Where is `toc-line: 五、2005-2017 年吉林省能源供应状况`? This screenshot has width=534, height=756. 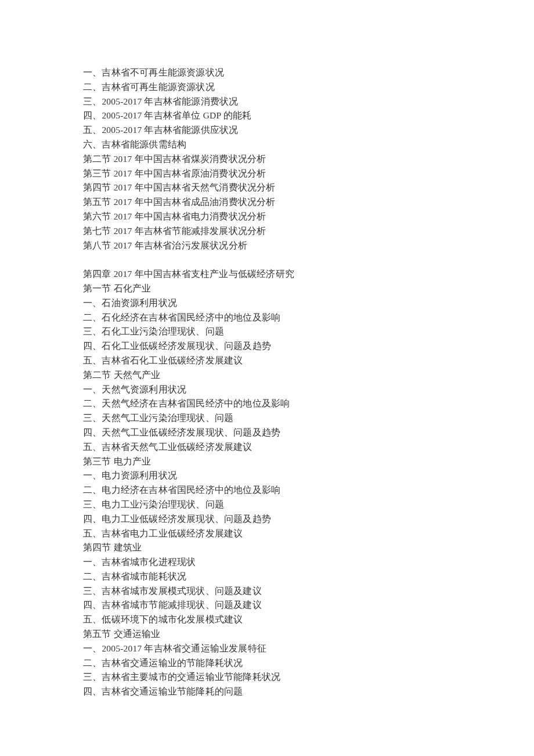
toc-line: 五、2005-2017 年吉林省能源供应状况 is located at coordinates (309, 130).